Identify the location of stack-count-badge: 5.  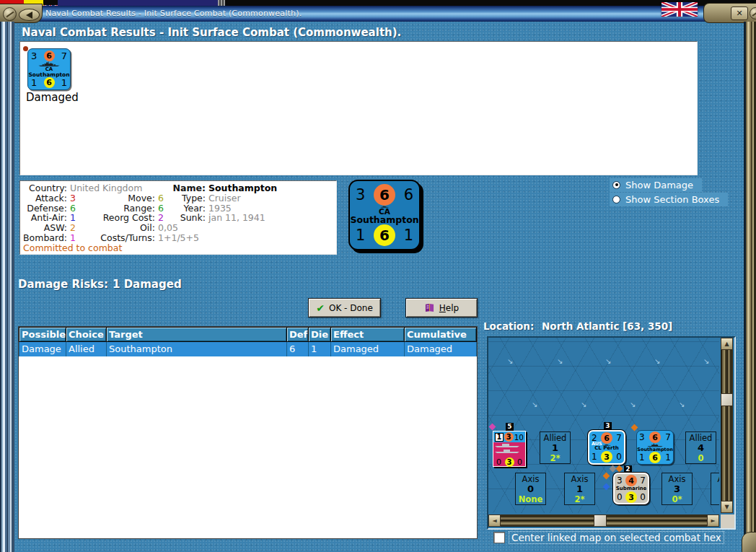
(509, 427).